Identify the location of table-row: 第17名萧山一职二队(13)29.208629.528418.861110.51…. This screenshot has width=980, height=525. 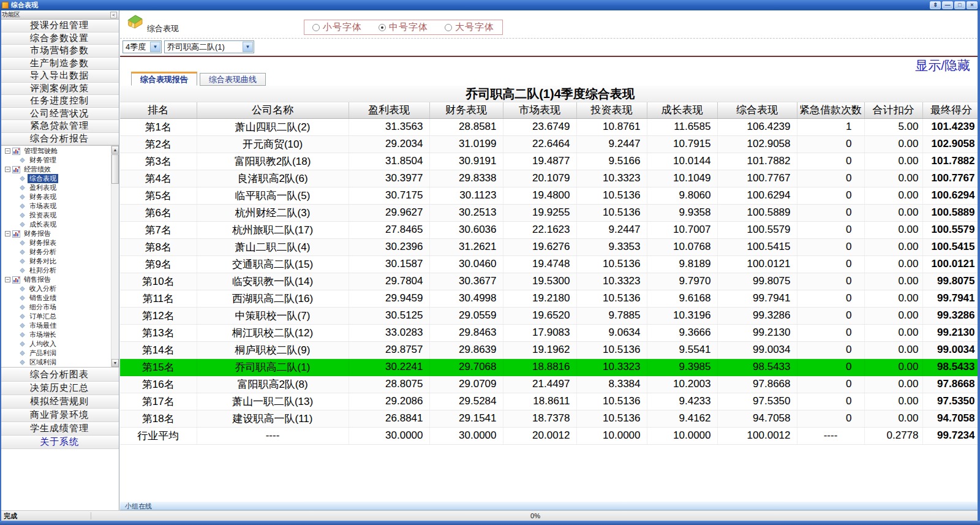
(550, 401).